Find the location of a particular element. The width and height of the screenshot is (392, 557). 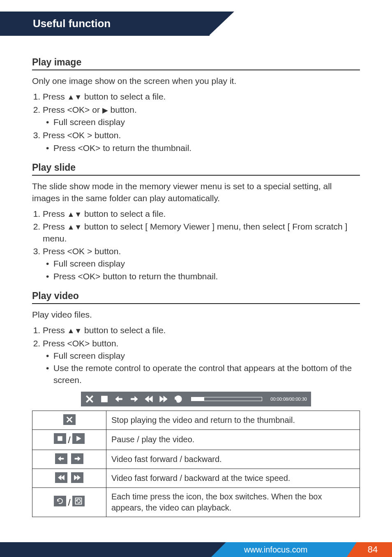

list-item: Press <OK > button. Full screen display … is located at coordinates (201, 264).